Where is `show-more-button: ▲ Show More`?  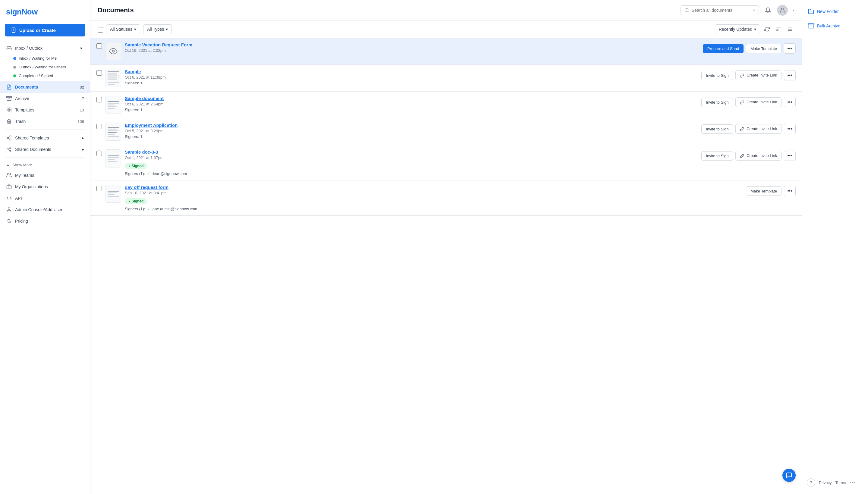
show-more-button: ▲ Show More is located at coordinates (45, 165).